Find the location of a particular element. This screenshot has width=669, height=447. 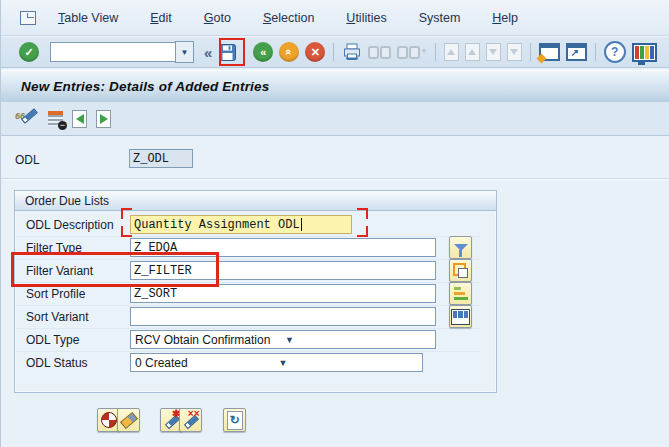

filter-variant-field is located at coordinates (283, 270).